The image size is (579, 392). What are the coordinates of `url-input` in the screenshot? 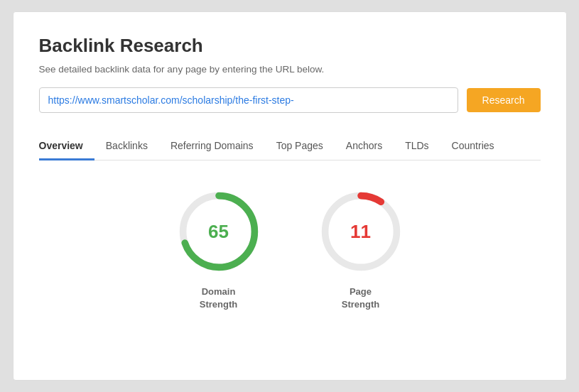 It's located at (249, 100).